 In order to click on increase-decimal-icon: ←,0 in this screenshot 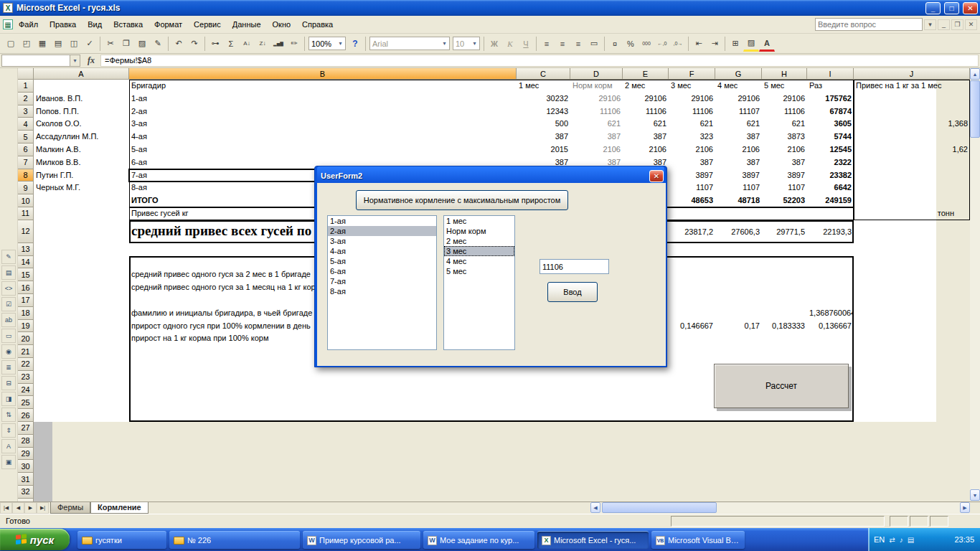, I will do `click(662, 44)`.